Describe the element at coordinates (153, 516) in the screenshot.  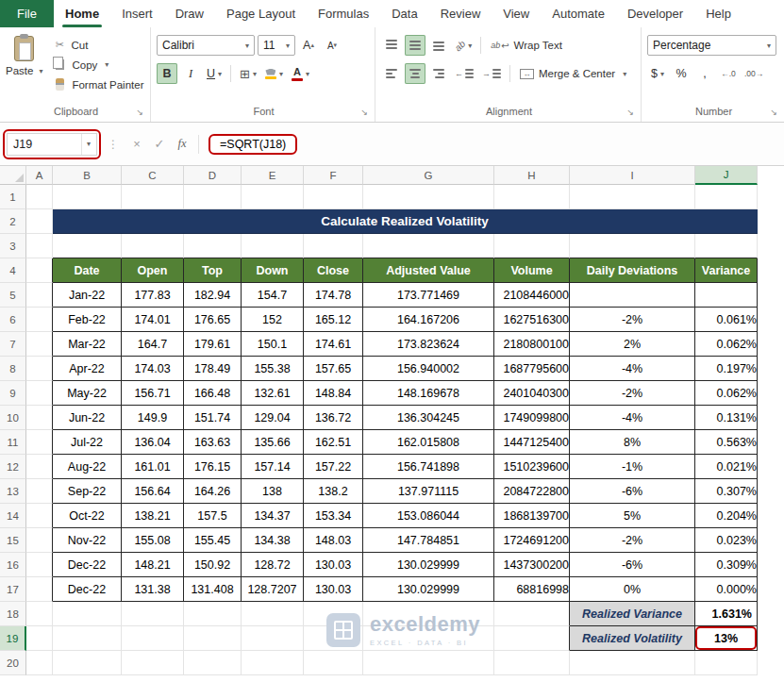
I see `table-cell: 138.21` at that location.